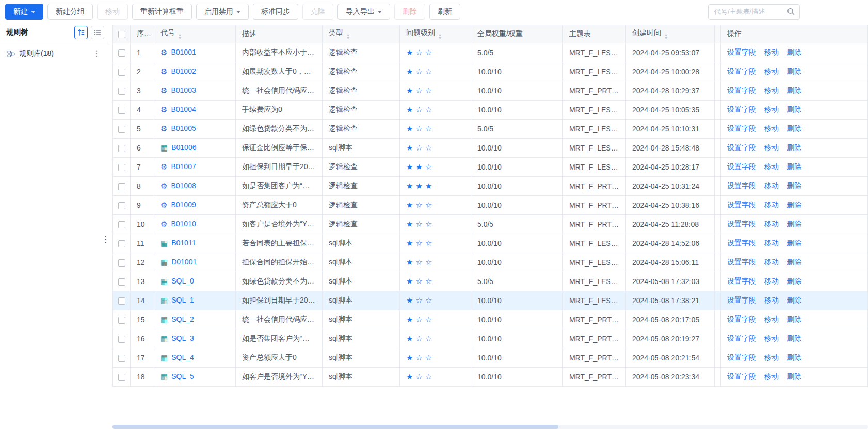 Image resolution: width=868 pixels, height=433 pixels. Describe the element at coordinates (222, 11) in the screenshot. I see `enable-disable-button: 启用禁用` at that location.